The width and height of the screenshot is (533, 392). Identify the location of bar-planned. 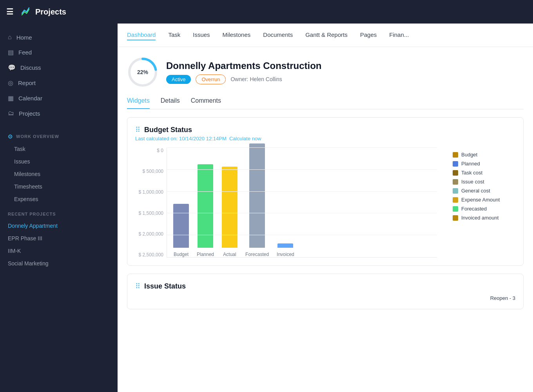
(205, 206).